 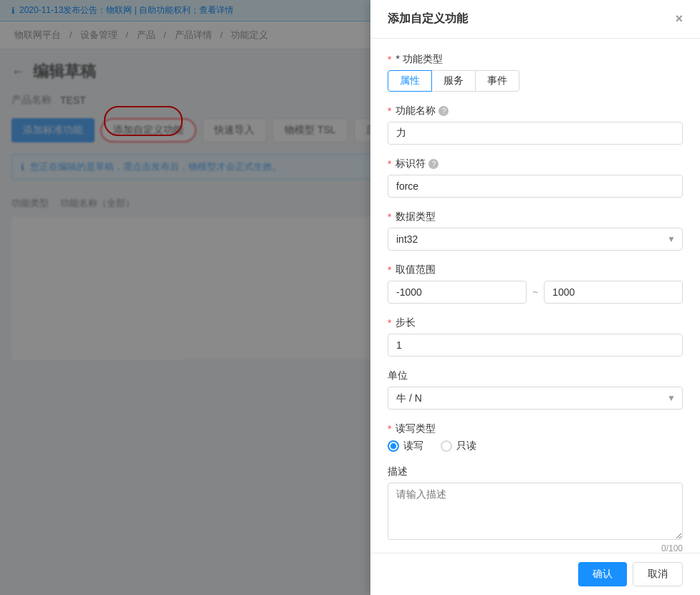 I want to click on feature-name-input, so click(x=535, y=133).